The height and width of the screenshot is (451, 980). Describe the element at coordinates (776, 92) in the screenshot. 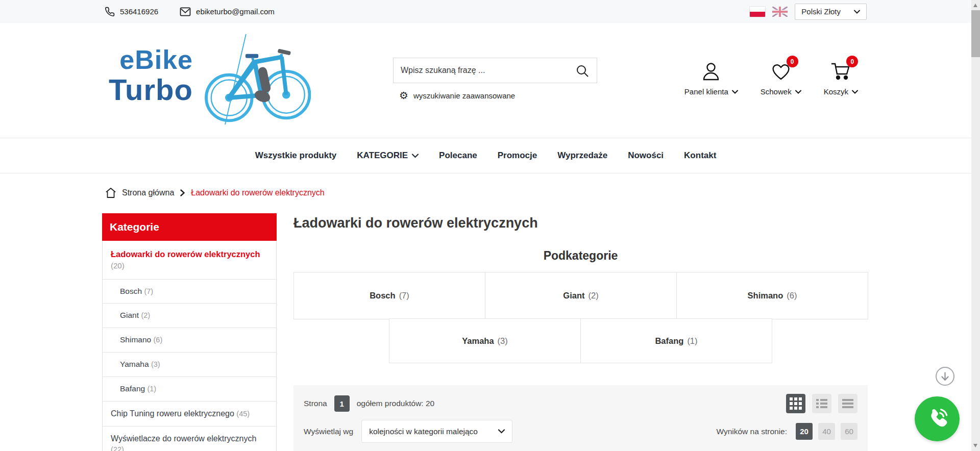

I see `wishlist-label: Schowek` at that location.